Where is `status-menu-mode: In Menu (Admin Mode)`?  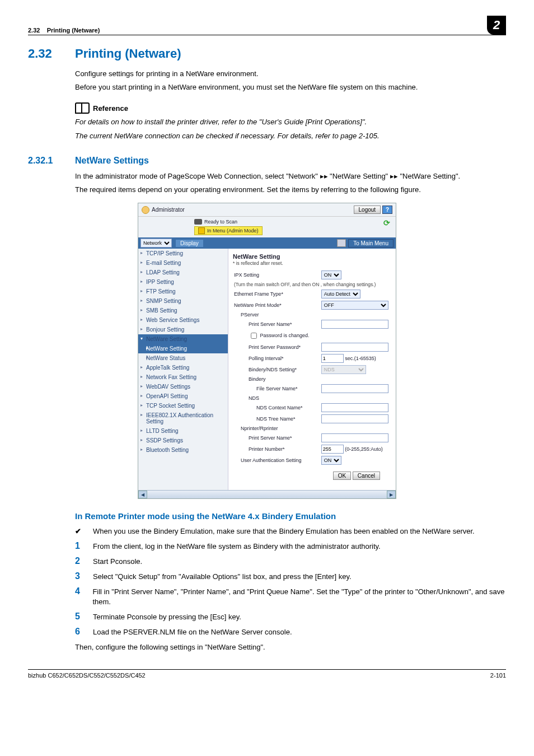
status-menu-mode: In Menu (Admin Mode) is located at coordinates (233, 231).